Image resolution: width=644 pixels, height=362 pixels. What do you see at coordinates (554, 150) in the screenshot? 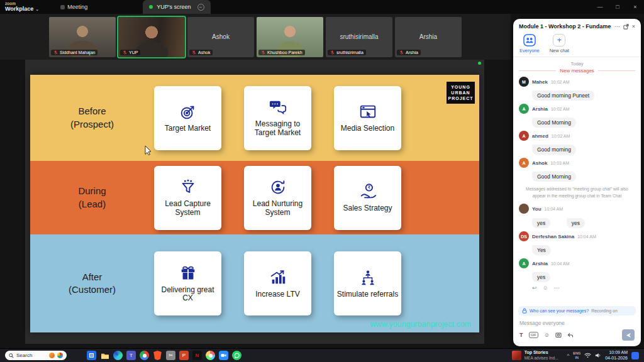
I see `message-bubble: Good morning` at bounding box center [554, 150].